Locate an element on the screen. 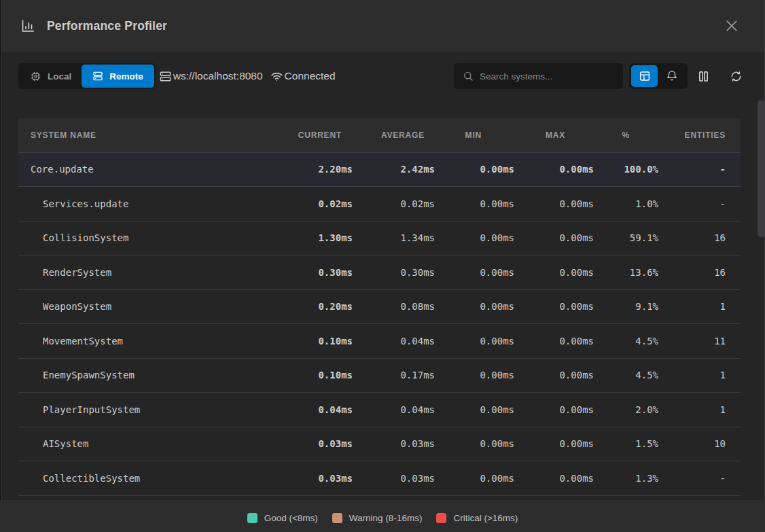 This screenshot has height=532, width=765. table-row: PlayerInputSystem0.04ms0.04ms0.00ms0.00m… is located at coordinates (379, 410).